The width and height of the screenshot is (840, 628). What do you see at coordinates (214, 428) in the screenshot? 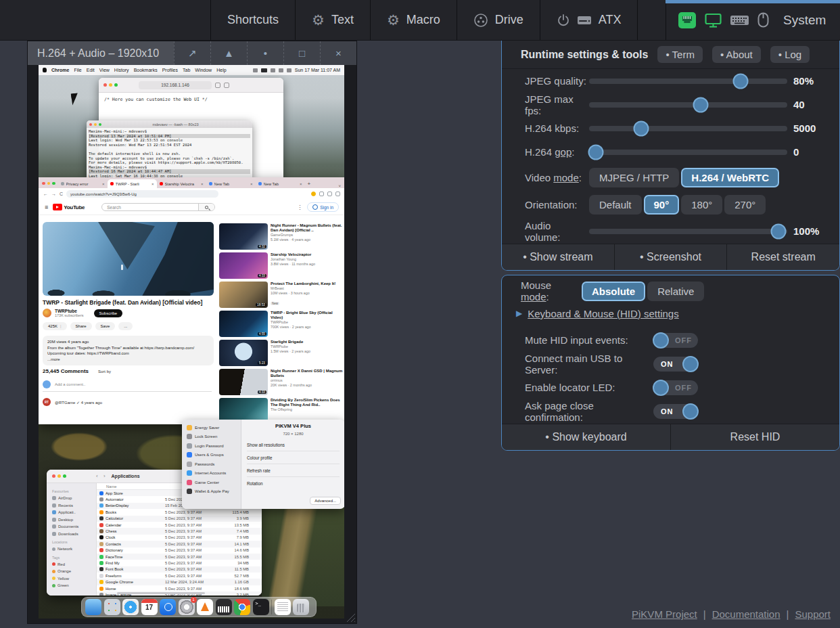
I see `settings-sidebar-item: Energy Saver` at bounding box center [214, 428].